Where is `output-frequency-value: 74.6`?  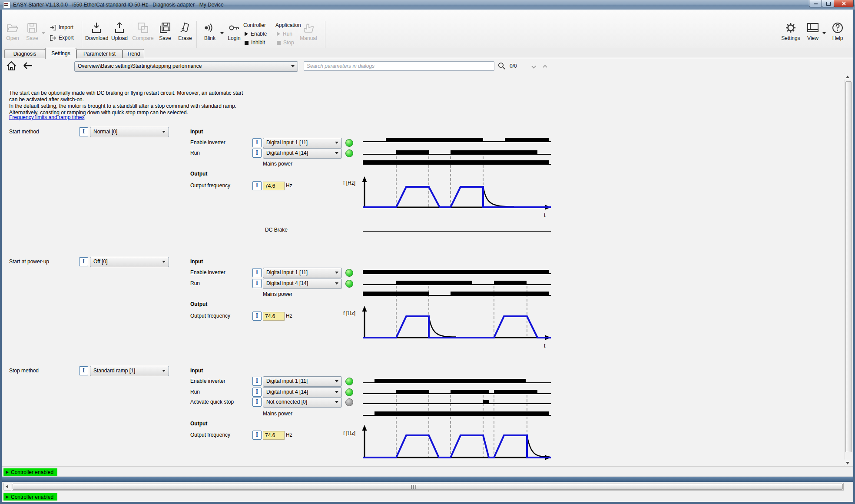
output-frequency-value: 74.6 is located at coordinates (274, 435).